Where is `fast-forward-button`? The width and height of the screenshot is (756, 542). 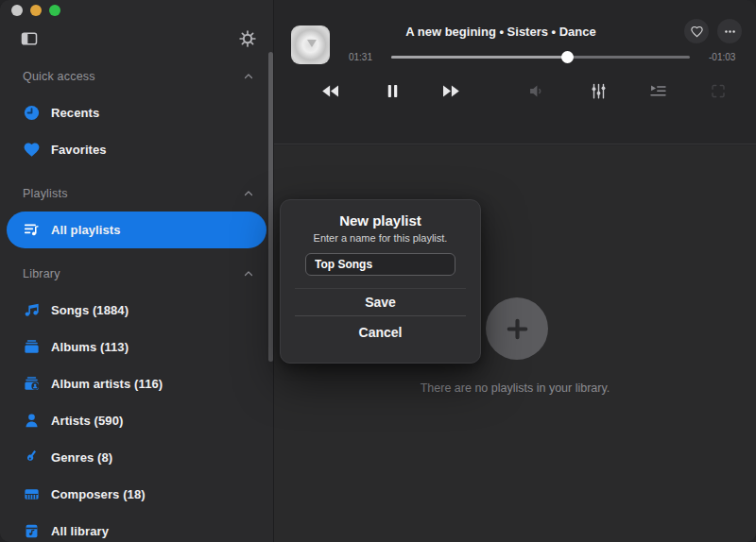
fast-forward-button is located at coordinates (451, 91).